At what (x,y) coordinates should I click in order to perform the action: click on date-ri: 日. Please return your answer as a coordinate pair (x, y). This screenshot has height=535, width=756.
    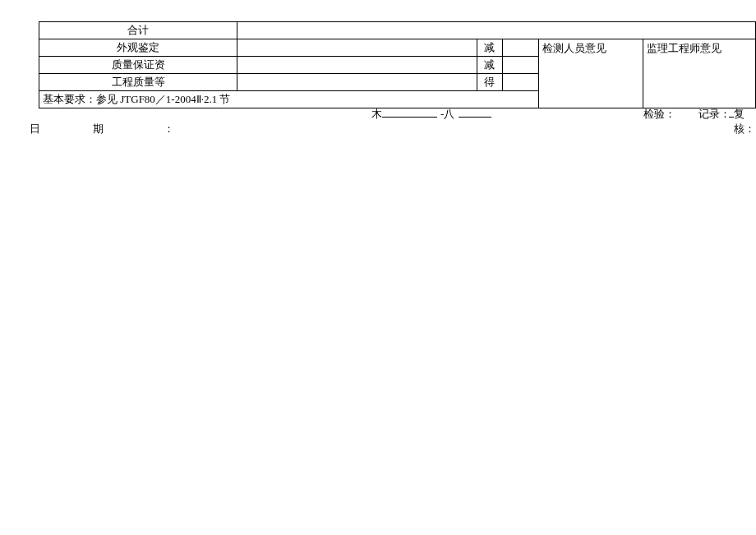
    Looking at the image, I should click on (35, 129).